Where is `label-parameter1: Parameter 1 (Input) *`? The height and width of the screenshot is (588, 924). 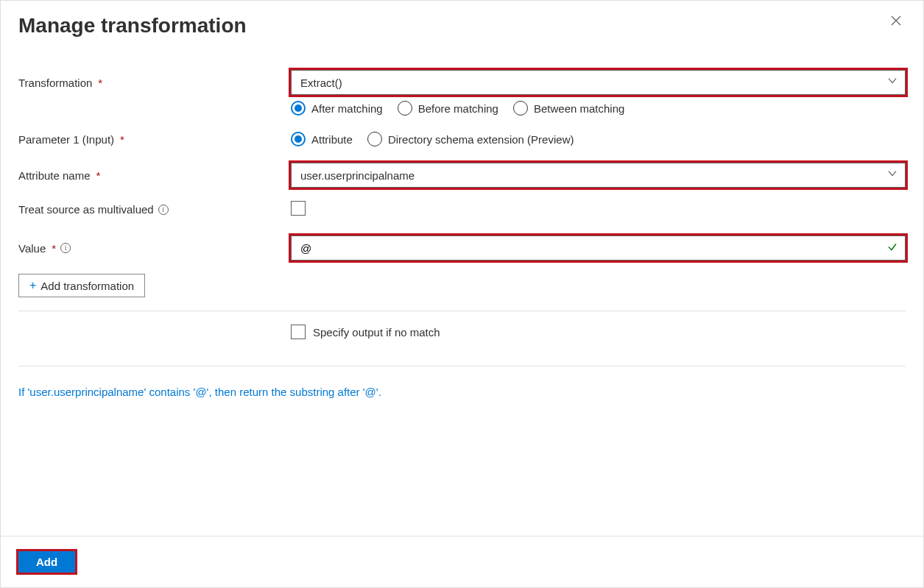 label-parameter1: Parameter 1 (Input) * is located at coordinates (155, 140).